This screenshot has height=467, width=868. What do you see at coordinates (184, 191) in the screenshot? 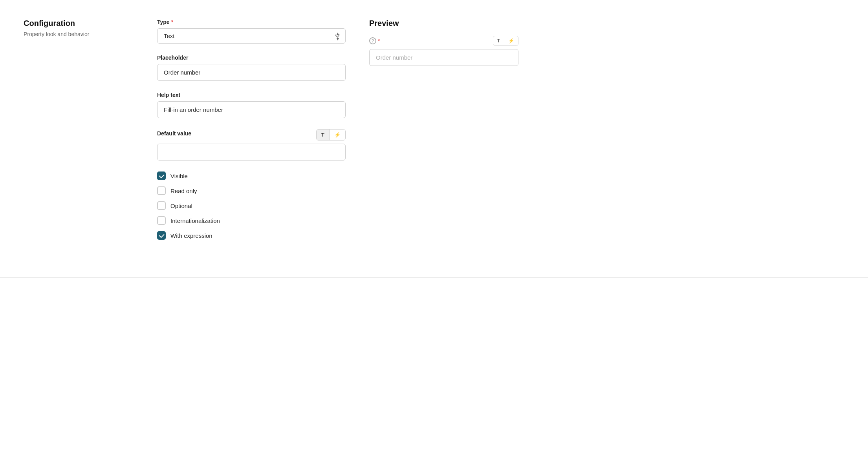
I see `checkbox-readonly-label: Read only` at bounding box center [184, 191].